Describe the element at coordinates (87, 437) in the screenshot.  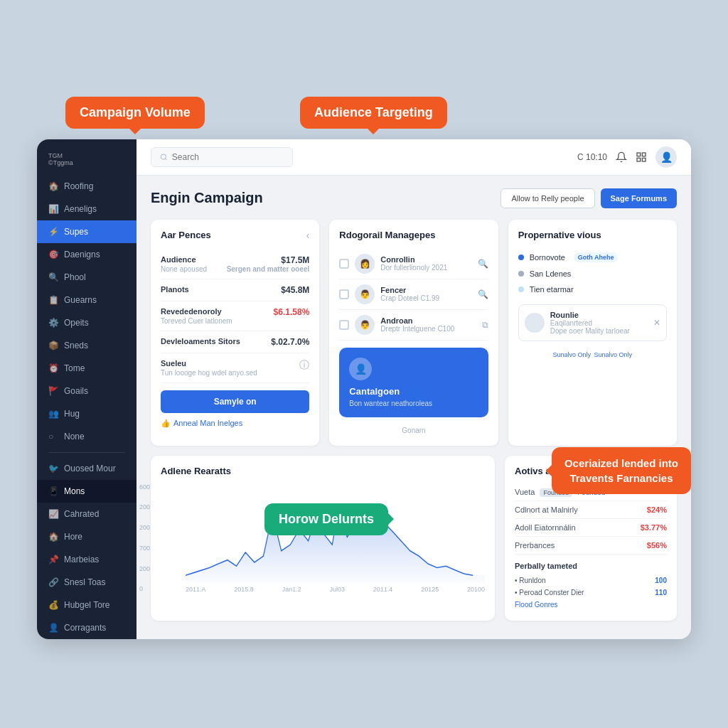
I see `sidebar-item-none: ○ None` at that location.